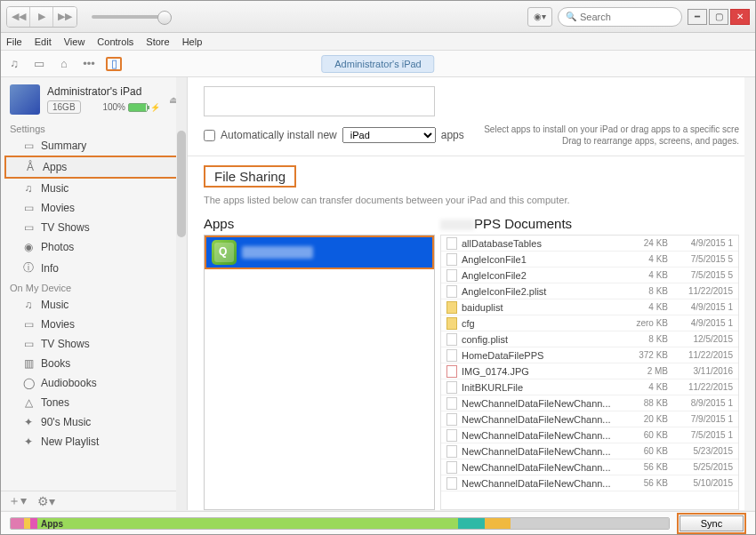 The height and width of the screenshot is (535, 756). Describe the element at coordinates (94, 167) in the screenshot. I see `sidebar-item-apps: ÅApps` at that location.